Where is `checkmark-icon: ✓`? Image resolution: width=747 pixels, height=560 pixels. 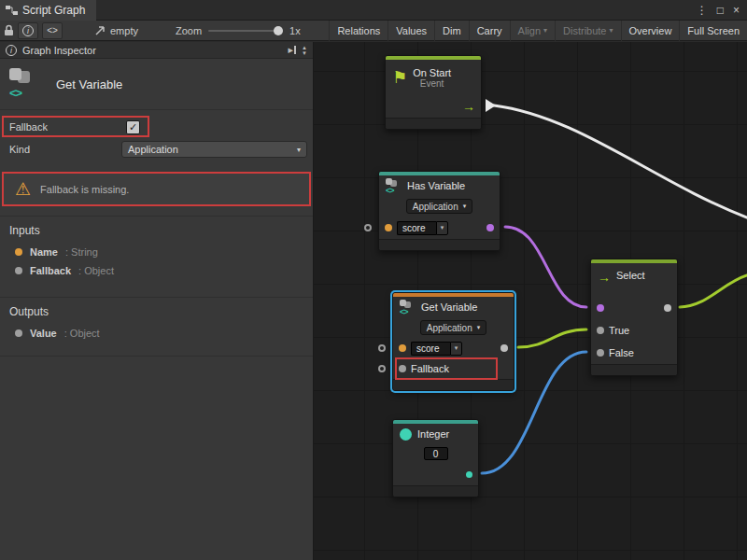
checkmark-icon: ✓ is located at coordinates (133, 127).